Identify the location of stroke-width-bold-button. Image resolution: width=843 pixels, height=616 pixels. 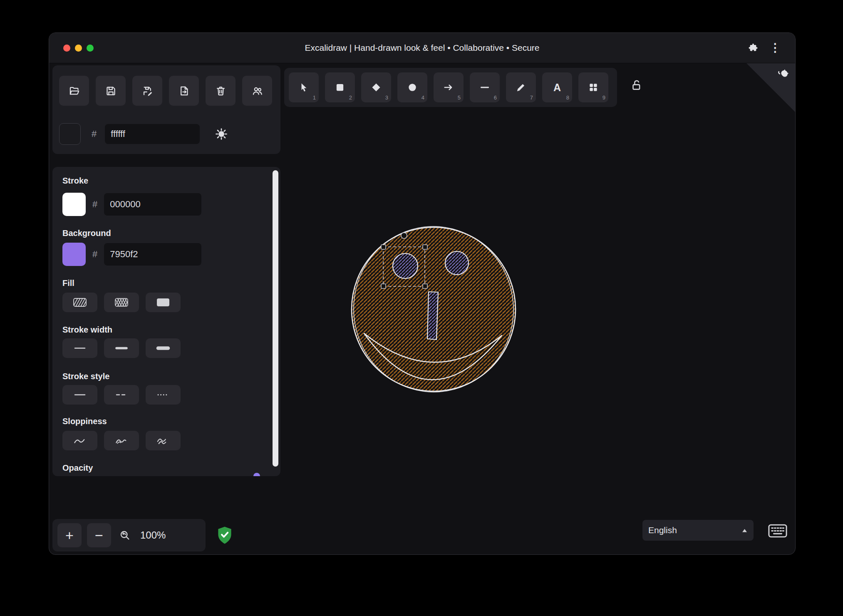
(121, 348).